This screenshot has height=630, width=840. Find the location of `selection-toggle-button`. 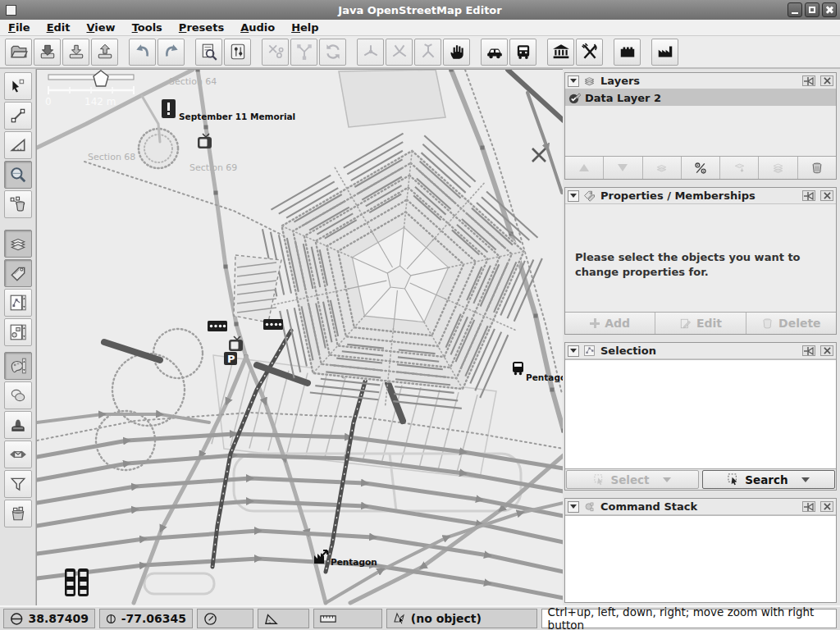

selection-toggle-button is located at coordinates (18, 303).